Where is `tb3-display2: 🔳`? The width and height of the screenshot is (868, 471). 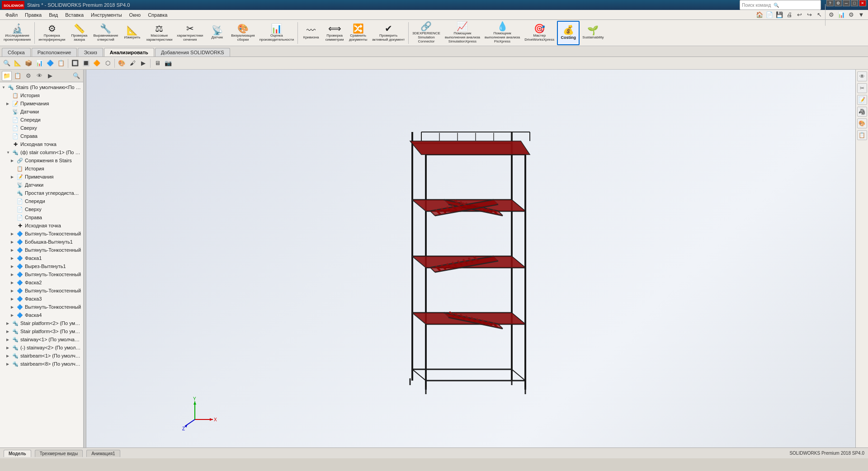
tb3-display2: 🔳 is located at coordinates (86, 63).